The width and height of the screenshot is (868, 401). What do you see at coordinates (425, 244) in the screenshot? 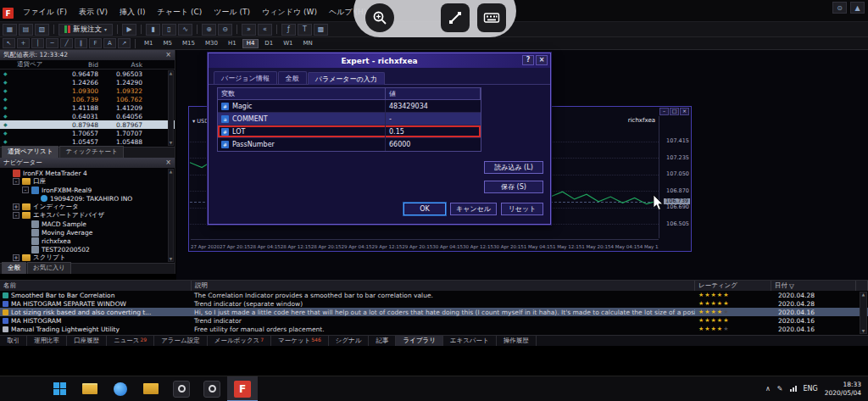
I see `time-axis: 27 Apr 202027 Apr 20:1528 Apr 04:1528 Ap…` at bounding box center [425, 244].